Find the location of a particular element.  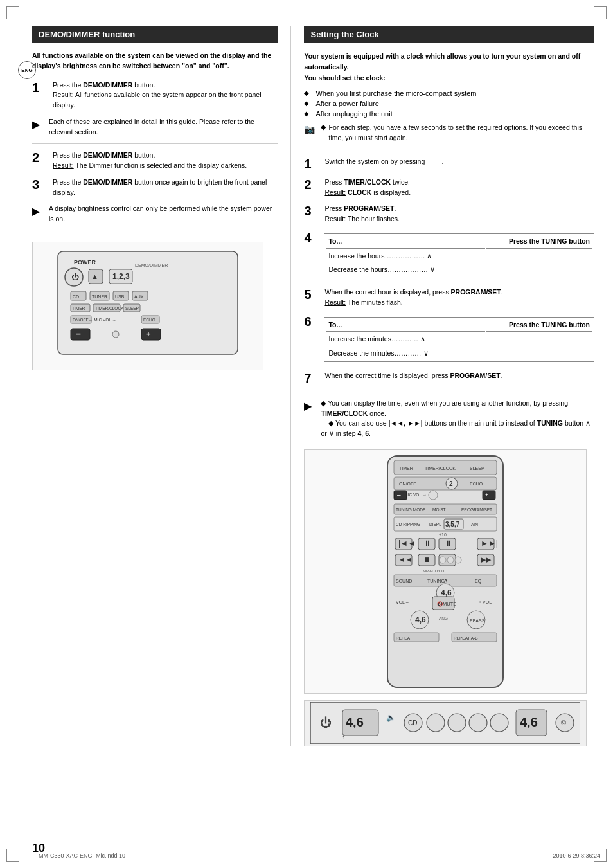

bold-text: 6 is located at coordinates (367, 433).